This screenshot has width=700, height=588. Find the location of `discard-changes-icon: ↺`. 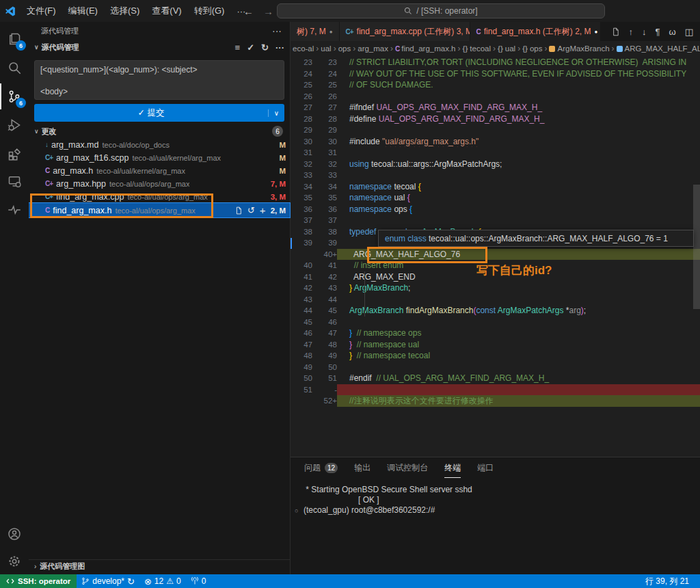

discard-changes-icon: ↺ is located at coordinates (252, 211).